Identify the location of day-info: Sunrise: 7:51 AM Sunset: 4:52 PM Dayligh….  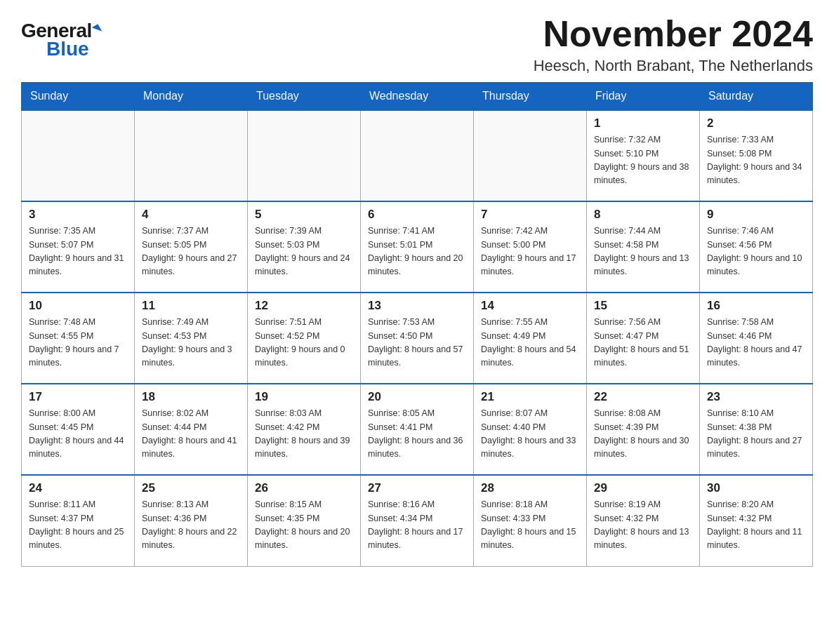
(304, 343).